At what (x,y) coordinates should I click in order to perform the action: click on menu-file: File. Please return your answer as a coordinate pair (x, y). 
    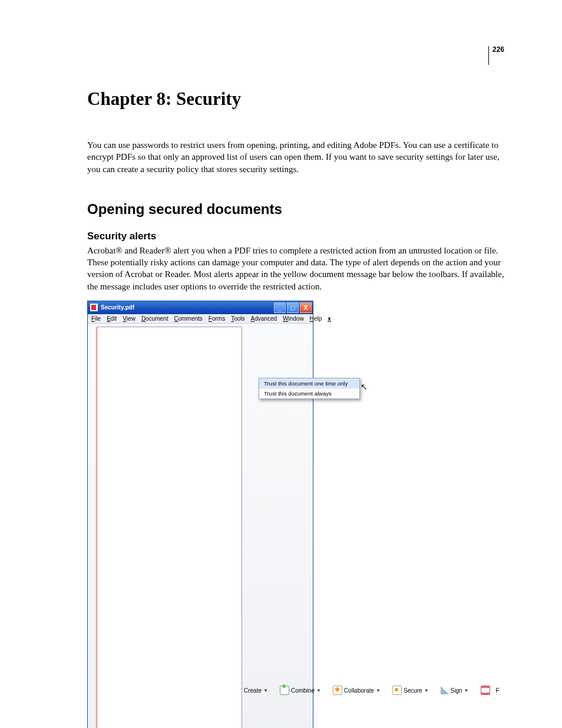
    Looking at the image, I should click on (96, 318).